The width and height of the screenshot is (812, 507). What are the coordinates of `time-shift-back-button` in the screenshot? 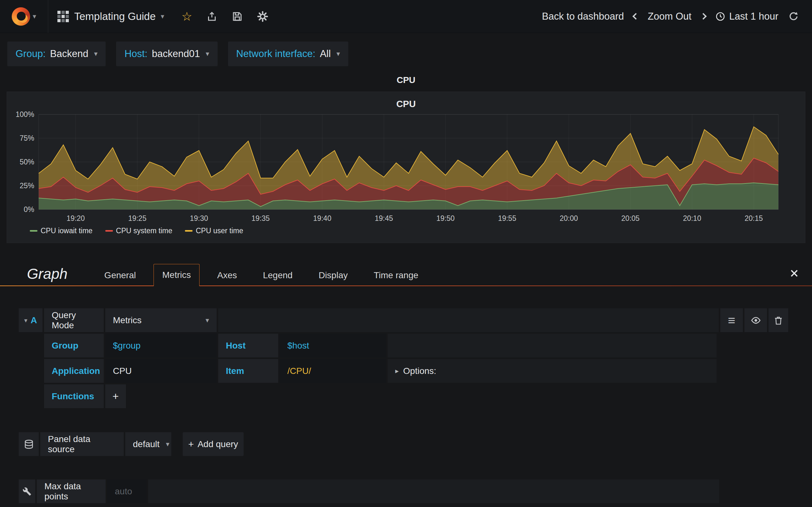 It's located at (636, 16).